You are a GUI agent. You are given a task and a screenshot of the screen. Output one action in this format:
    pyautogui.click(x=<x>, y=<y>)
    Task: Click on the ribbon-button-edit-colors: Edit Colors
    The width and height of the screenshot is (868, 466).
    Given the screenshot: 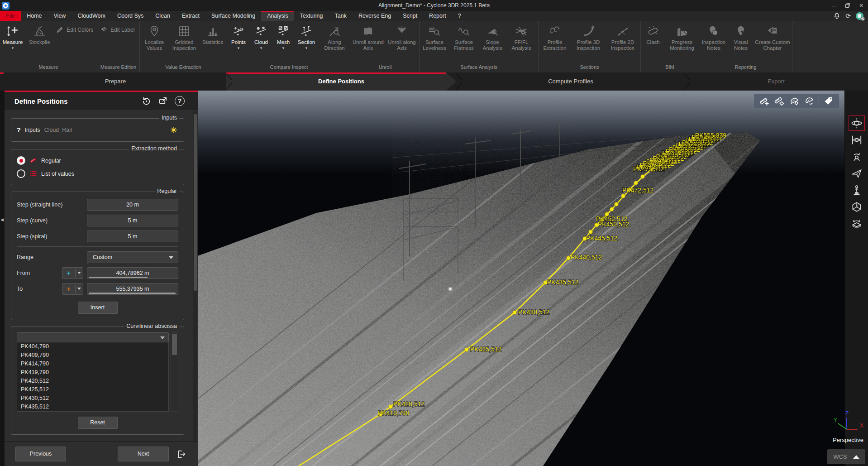 What is the action you would take?
    pyautogui.click(x=75, y=30)
    